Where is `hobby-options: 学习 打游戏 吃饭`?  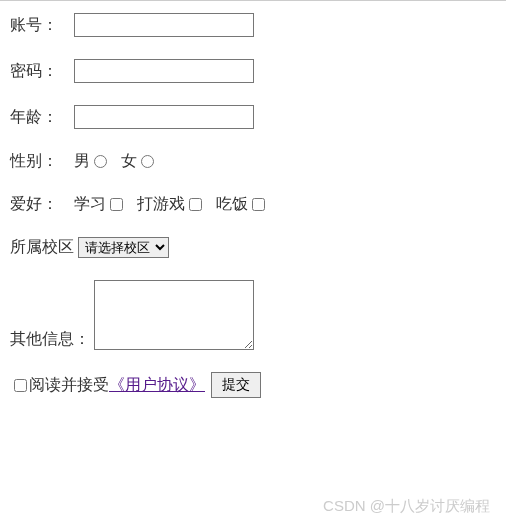 hobby-options: 学习 打游戏 吃饭 is located at coordinates (176, 204).